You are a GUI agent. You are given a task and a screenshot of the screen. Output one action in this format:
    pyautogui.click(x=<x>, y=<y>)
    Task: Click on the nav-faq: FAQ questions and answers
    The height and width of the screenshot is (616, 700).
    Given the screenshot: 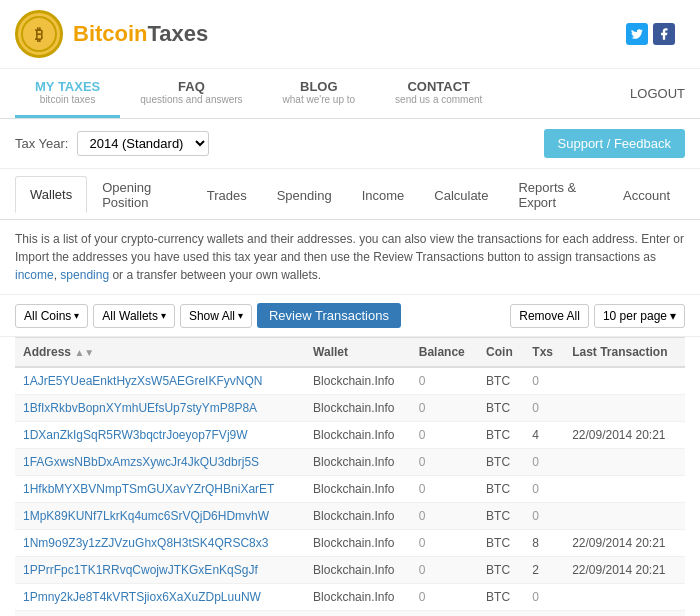 What is the action you would take?
    pyautogui.click(x=191, y=94)
    